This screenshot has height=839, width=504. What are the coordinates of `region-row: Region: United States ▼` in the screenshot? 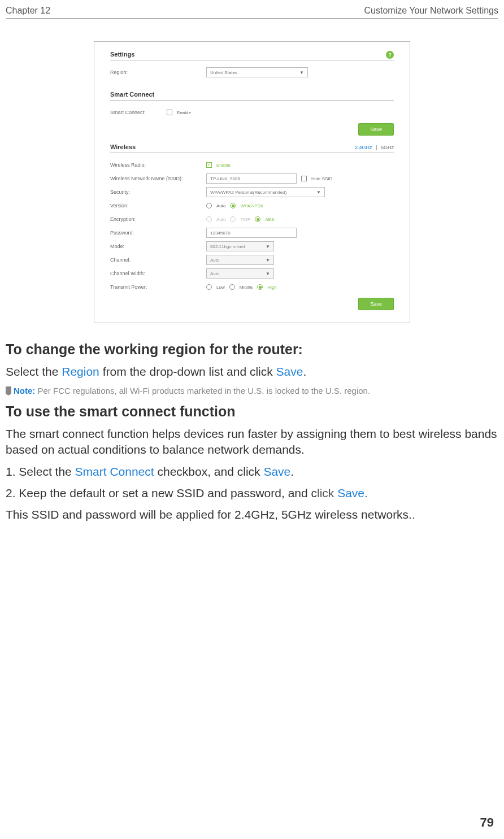 It's located at (252, 72).